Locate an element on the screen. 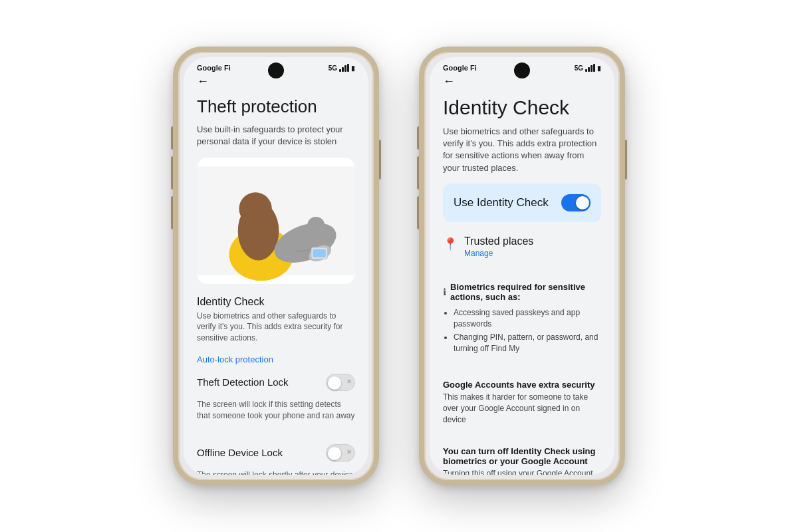 Image resolution: width=798 pixels, height=532 pixels. toggle-knob-theft is located at coordinates (334, 383).